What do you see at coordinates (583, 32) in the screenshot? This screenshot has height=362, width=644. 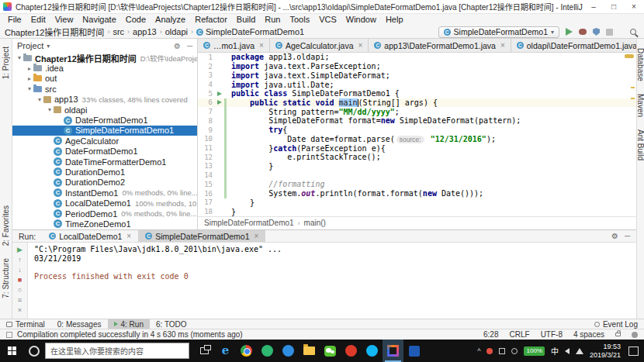 I see `debug-button` at bounding box center [583, 32].